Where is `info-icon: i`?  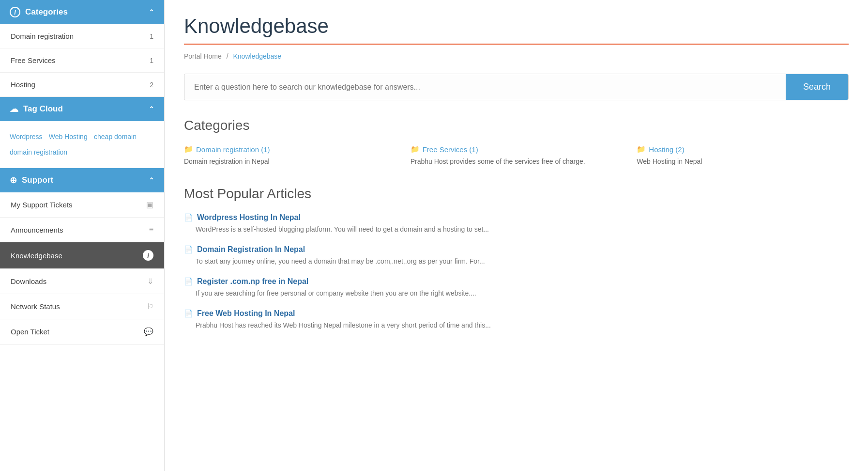 info-icon: i is located at coordinates (15, 12).